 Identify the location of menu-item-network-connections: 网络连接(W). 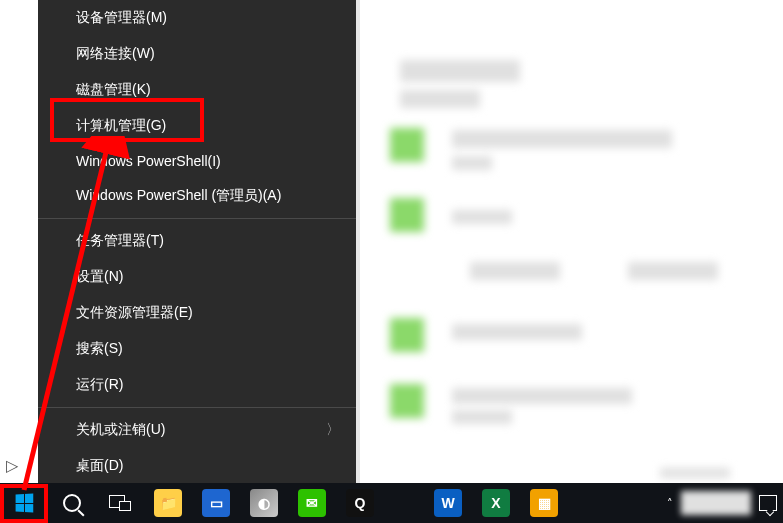
(197, 54).